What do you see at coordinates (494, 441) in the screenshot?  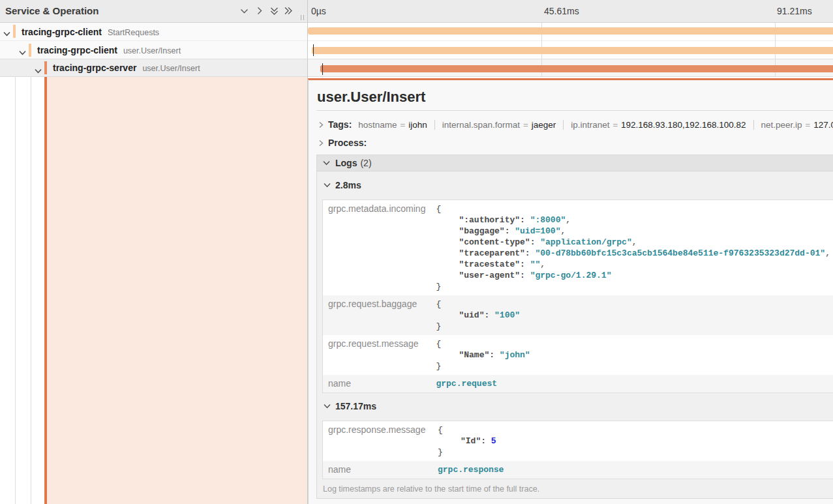 I see `json-number: 5` at bounding box center [494, 441].